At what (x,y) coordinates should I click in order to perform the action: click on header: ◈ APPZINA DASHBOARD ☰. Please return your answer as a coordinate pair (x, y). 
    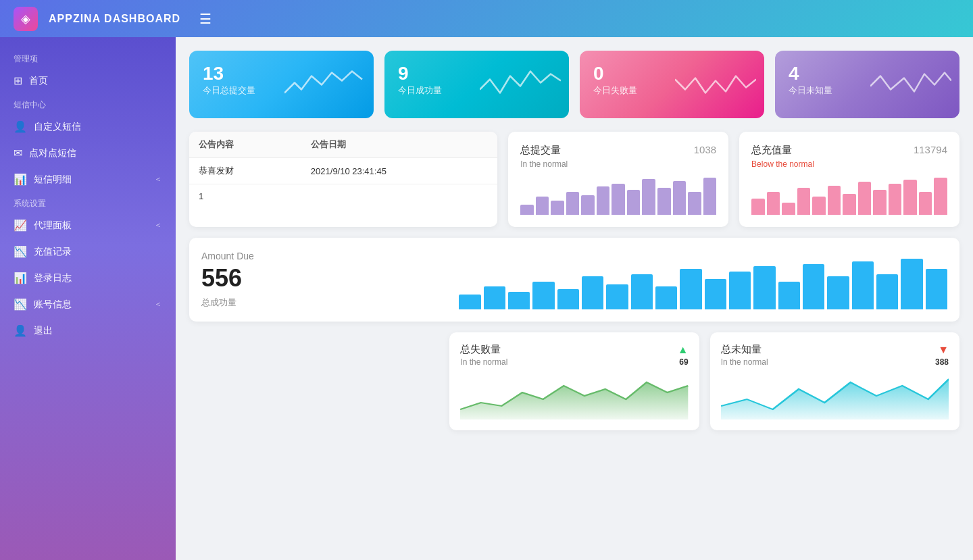
    Looking at the image, I should click on (487, 19).